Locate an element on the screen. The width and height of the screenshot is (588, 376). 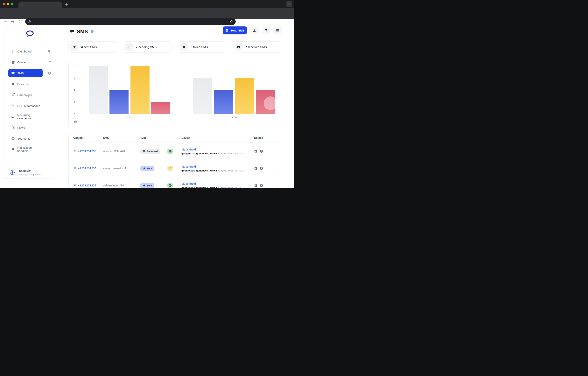
sidebar-item-label: Recurring campaigns is located at coordinates (30, 117).